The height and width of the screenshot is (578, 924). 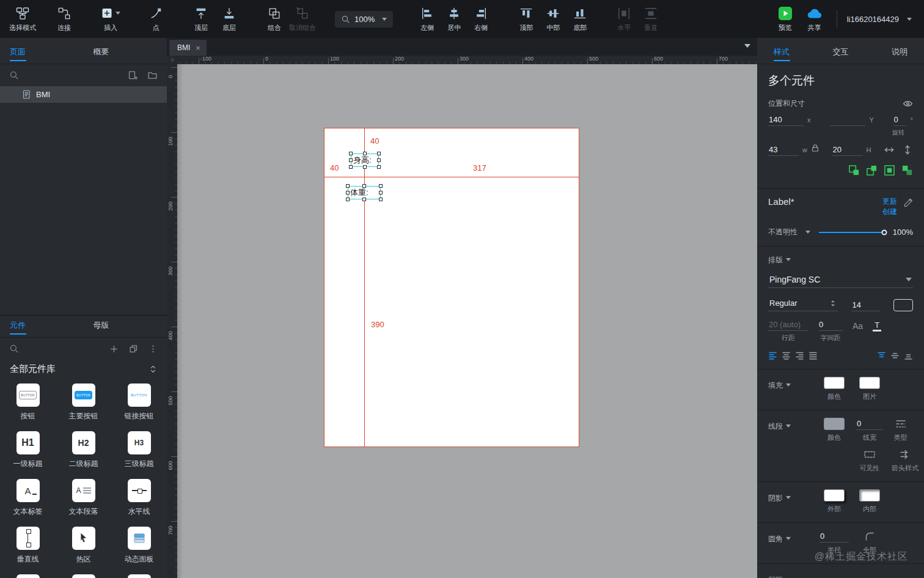 I want to click on vertical-ruler: 0 100 200 300 400 500 600 700, so click(x=172, y=321).